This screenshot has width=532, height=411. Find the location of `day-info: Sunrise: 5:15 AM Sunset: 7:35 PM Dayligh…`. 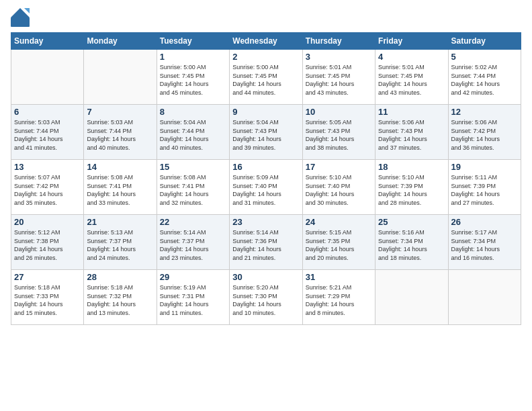

day-info: Sunrise: 5:15 AM Sunset: 7:35 PM Dayligh… is located at coordinates (339, 245).